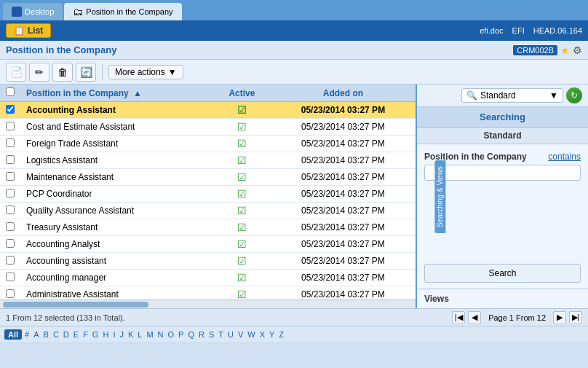  Describe the element at coordinates (474, 318) in the screenshot. I see `prev-page-button: ◀` at that location.